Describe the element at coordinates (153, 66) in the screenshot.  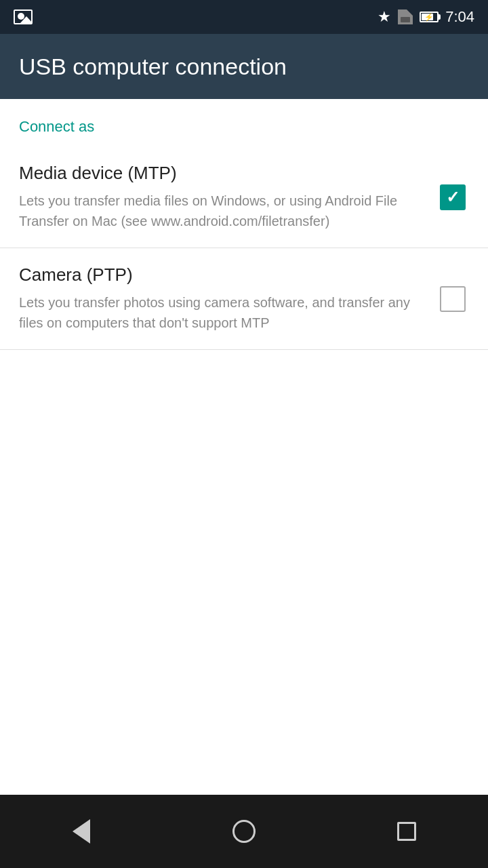
I see `page-title: USB computer connection` at that location.